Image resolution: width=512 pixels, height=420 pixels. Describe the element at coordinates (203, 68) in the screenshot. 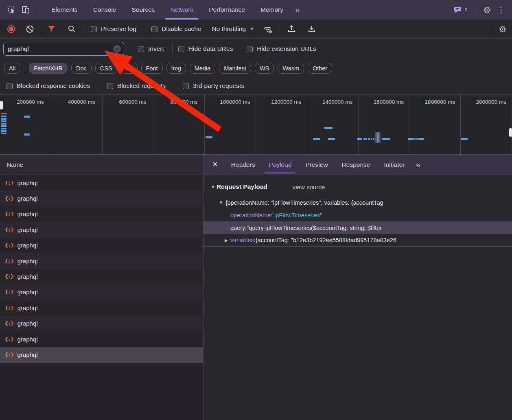

I see `filter-chip-media: Media` at that location.